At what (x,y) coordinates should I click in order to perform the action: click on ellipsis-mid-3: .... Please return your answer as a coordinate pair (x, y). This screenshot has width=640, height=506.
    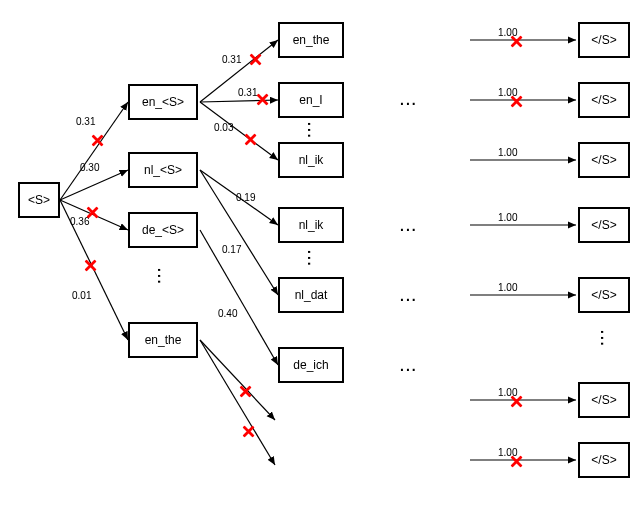
    Looking at the image, I should click on (409, 296).